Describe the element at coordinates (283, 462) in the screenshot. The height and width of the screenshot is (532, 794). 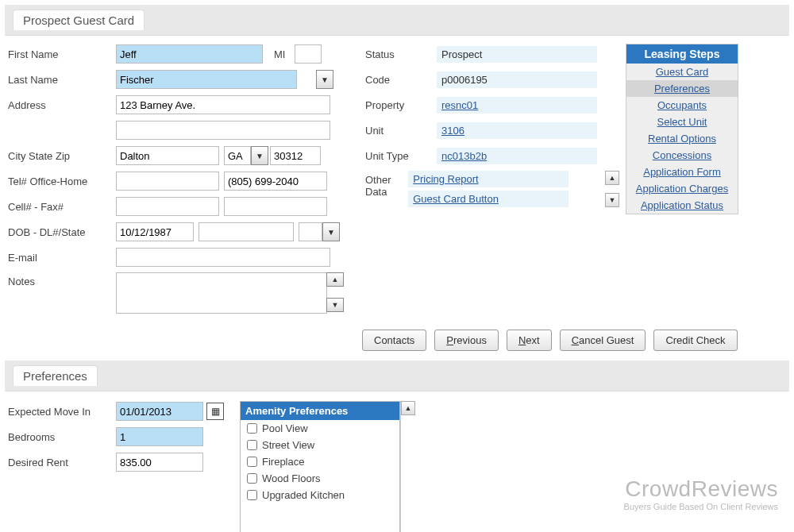
I see `amenity-label: Fireplace` at that location.